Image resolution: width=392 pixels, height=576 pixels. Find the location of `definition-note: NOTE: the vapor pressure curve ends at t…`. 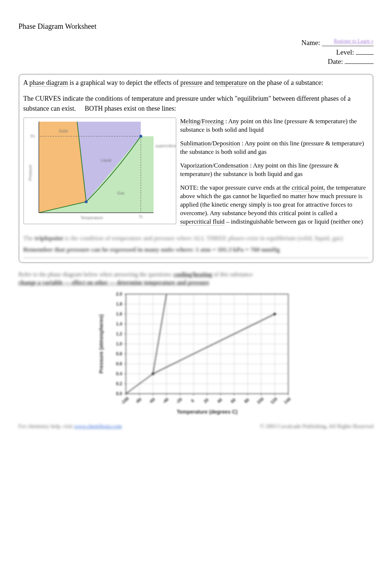

definition-note: NOTE: the vapor pressure curve ends at t… is located at coordinates (275, 205).